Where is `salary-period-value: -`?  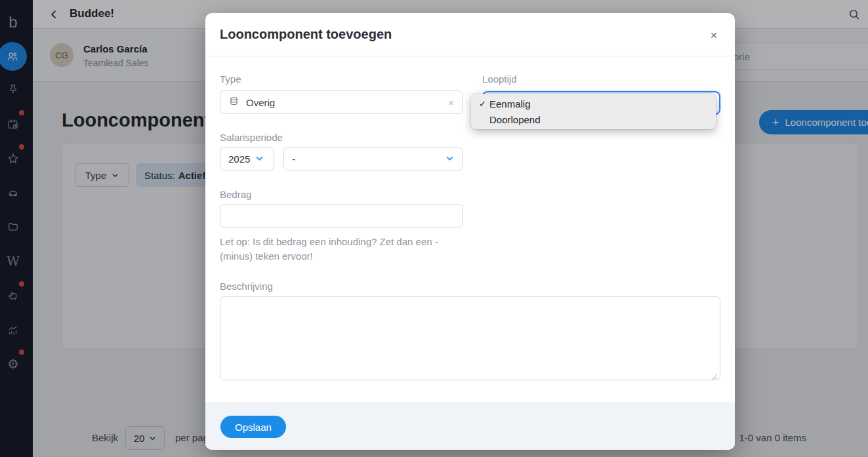 salary-period-value: - is located at coordinates (294, 159).